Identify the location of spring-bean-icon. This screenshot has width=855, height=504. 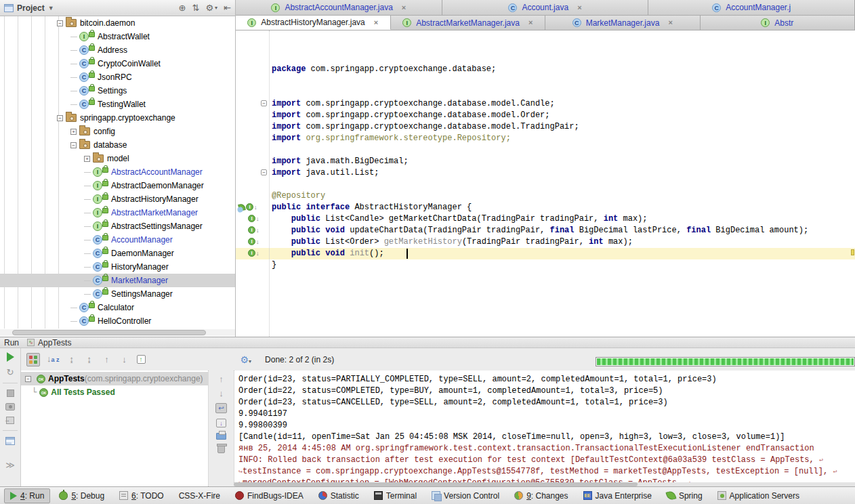
(242, 207).